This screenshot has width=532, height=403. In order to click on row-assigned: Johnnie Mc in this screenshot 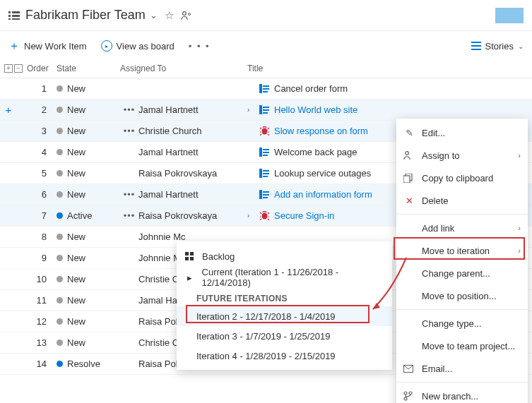, I will do `click(193, 237)`.